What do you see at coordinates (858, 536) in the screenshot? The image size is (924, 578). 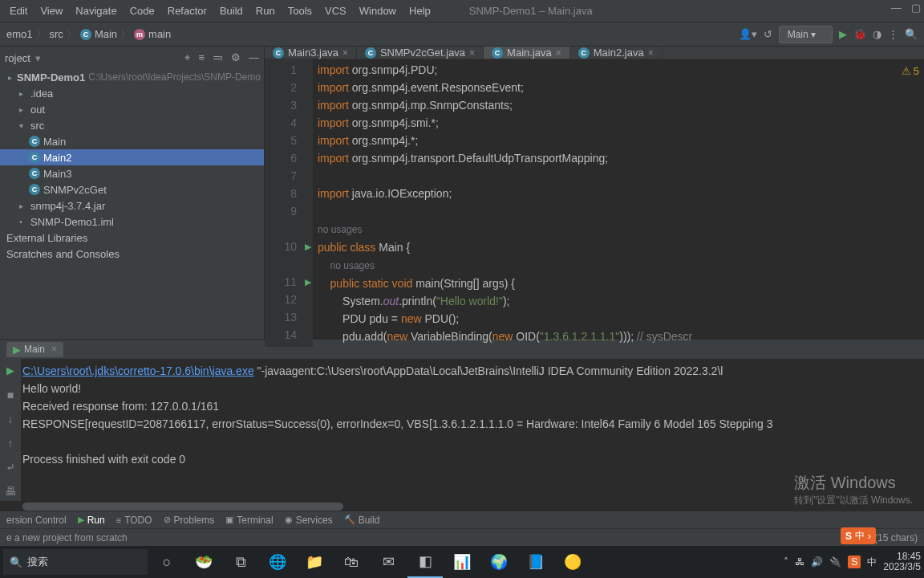 I see `ime-indicator: S中›` at bounding box center [858, 536].